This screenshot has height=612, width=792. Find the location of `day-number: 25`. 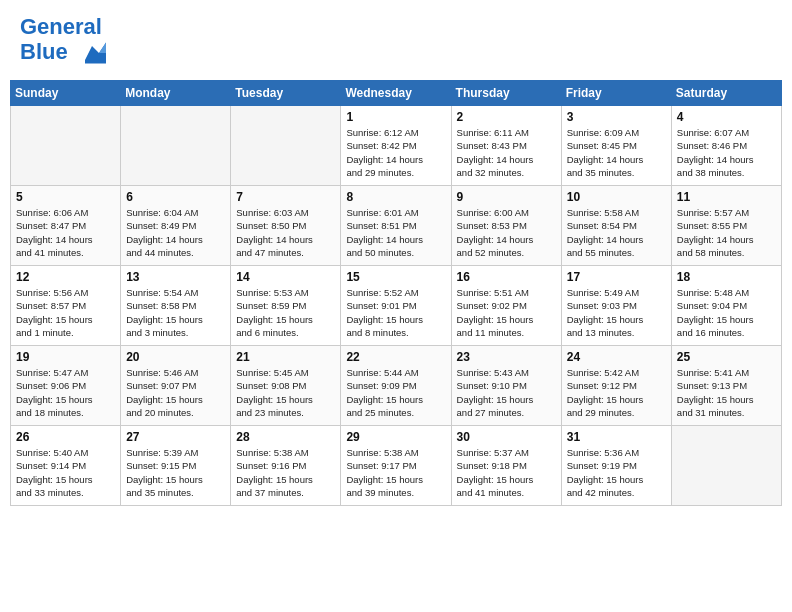

day-number: 25 is located at coordinates (726, 357).